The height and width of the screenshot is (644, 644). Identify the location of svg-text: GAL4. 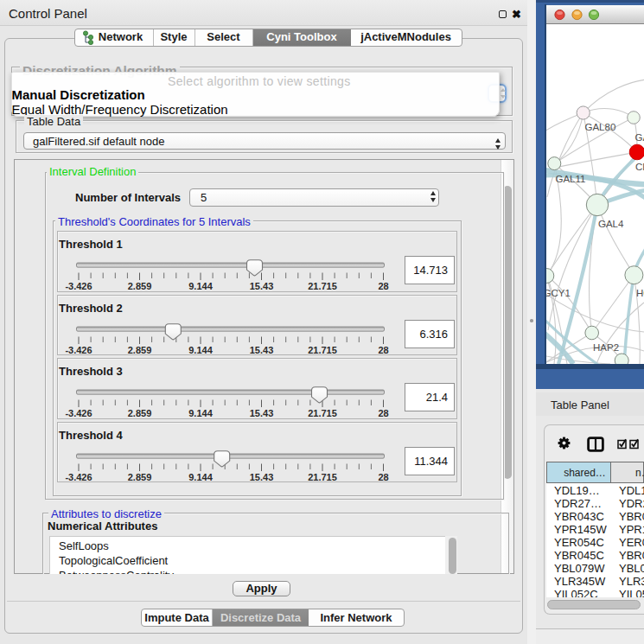
(611, 224).